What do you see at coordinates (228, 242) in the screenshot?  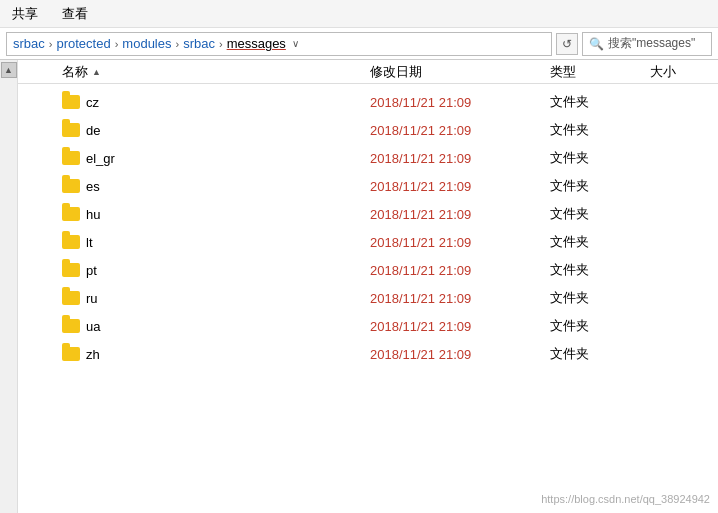 I see `file-name: lt` at bounding box center [228, 242].